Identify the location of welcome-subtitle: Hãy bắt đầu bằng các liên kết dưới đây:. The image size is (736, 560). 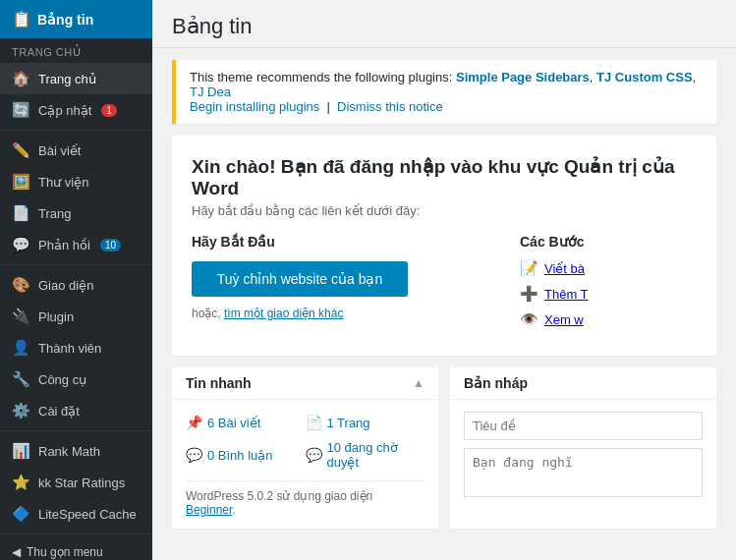
(444, 210).